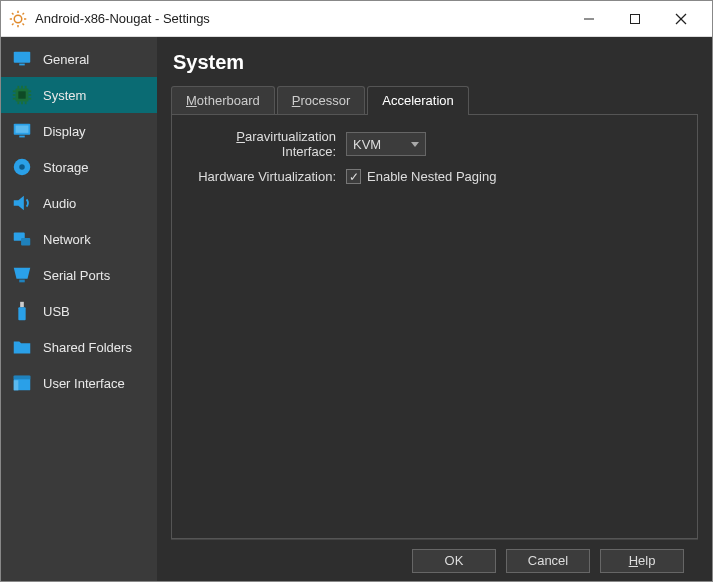  I want to click on sidebar-item-label: General, so click(66, 60).